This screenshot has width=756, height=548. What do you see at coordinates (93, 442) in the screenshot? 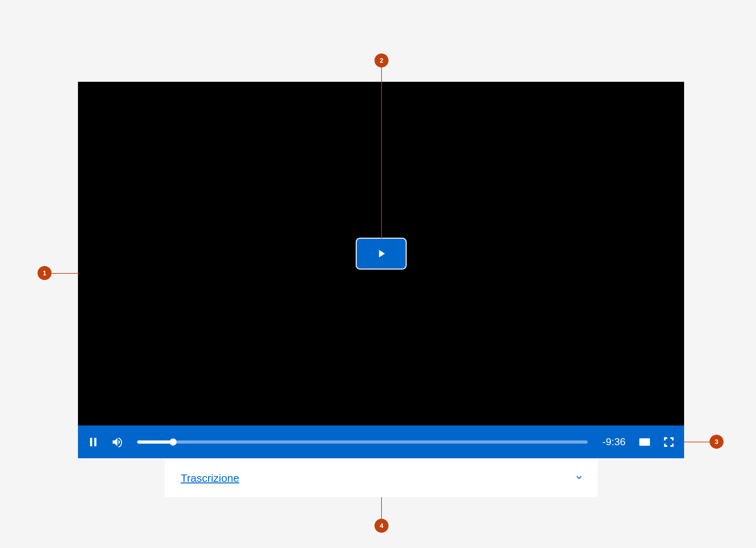
I see `pause-icon` at bounding box center [93, 442].